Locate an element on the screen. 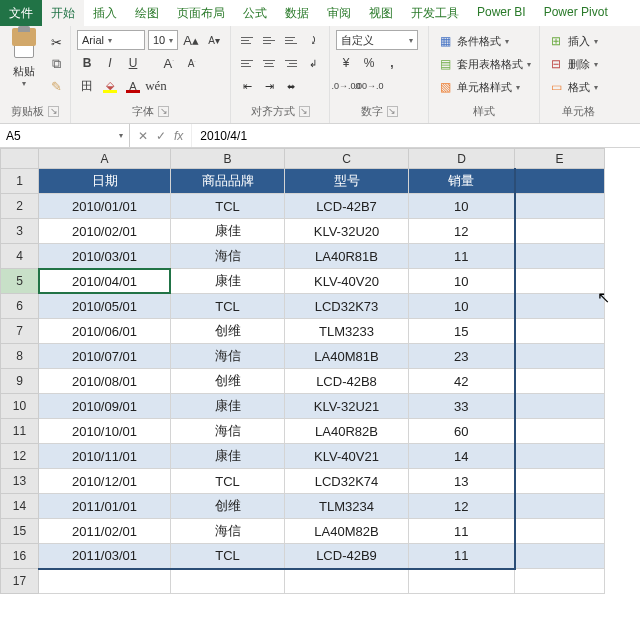  cell: 15 is located at coordinates (462, 332).